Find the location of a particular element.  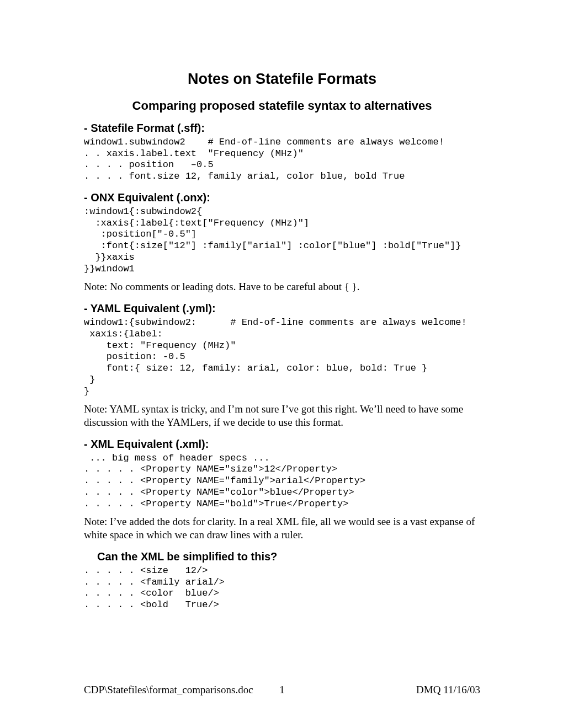

section-heading-sff: - Statefile Format (.sff): is located at coordinates (282, 128).